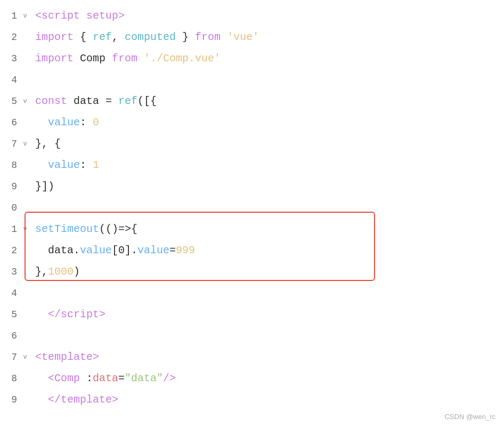 This screenshot has width=504, height=434. What do you see at coordinates (105, 379) in the screenshot?
I see `code-token: data` at bounding box center [105, 379].